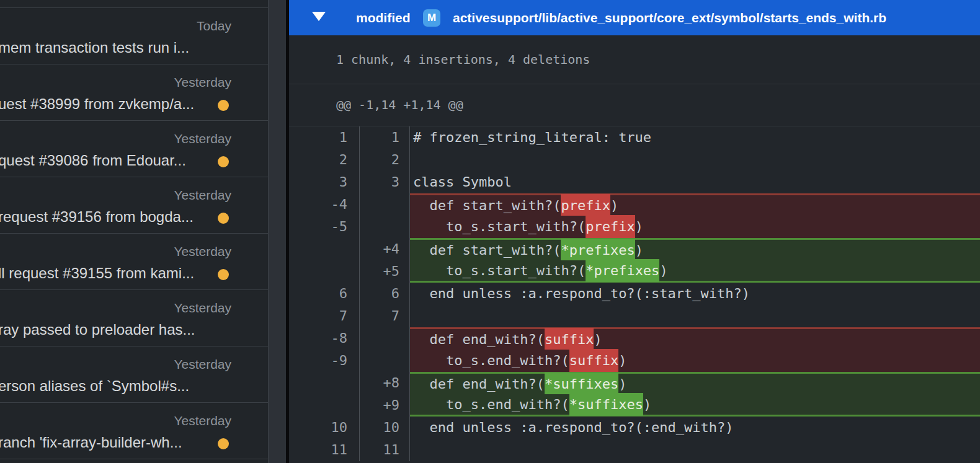  I want to click on code-text, so click(695, 450).